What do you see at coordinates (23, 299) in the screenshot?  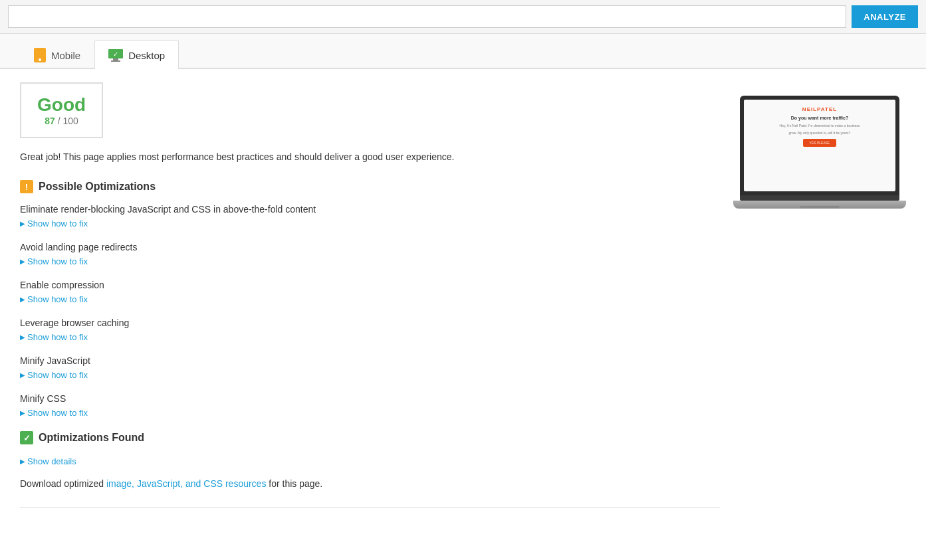 I see `arrow-icon-3: ▶` at bounding box center [23, 299].